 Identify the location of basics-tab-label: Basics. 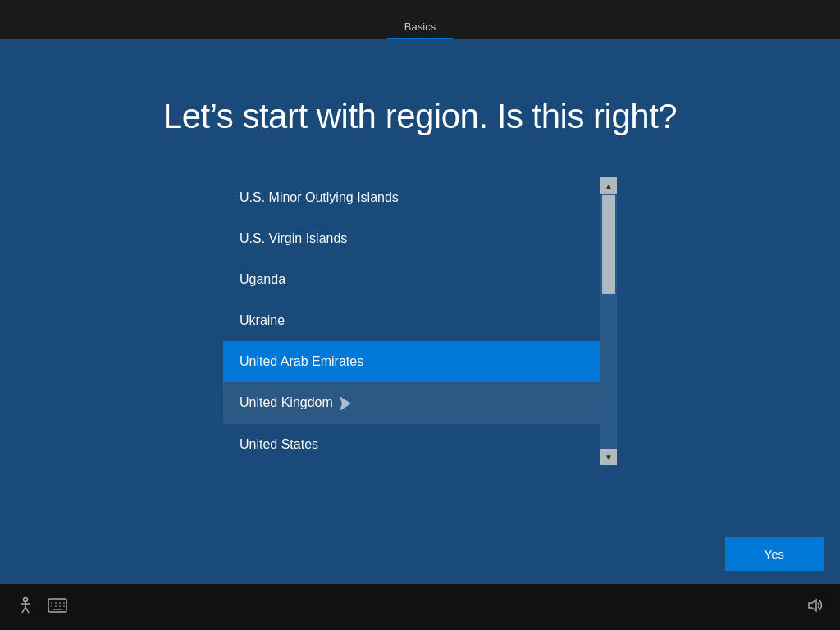
(420, 26).